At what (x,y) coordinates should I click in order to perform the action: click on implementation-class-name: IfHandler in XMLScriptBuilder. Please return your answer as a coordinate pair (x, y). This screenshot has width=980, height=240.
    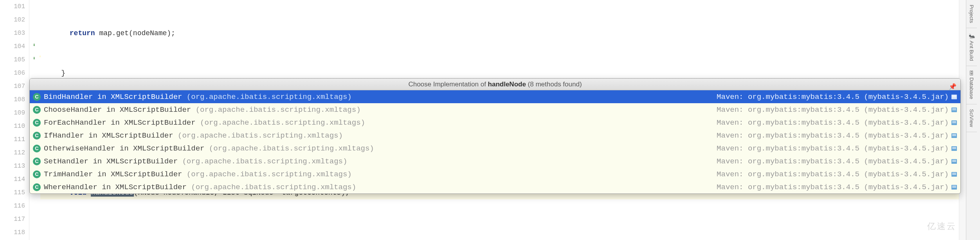
    Looking at the image, I should click on (109, 136).